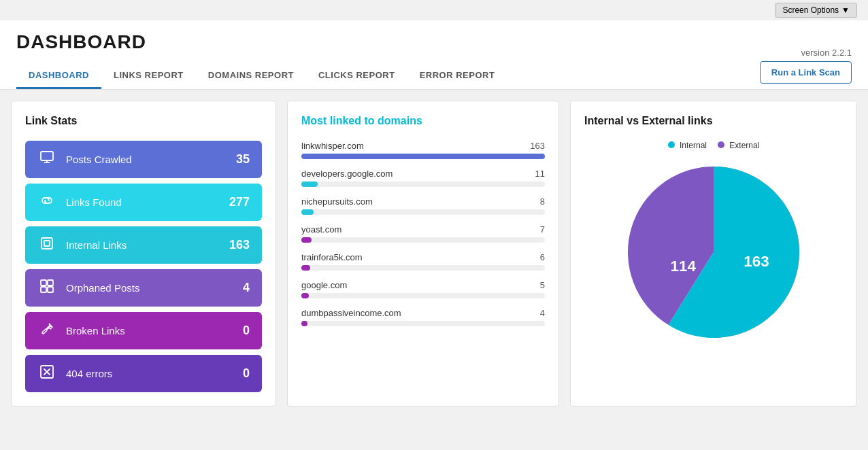  I want to click on stat-card-left: 404 errors, so click(75, 374).